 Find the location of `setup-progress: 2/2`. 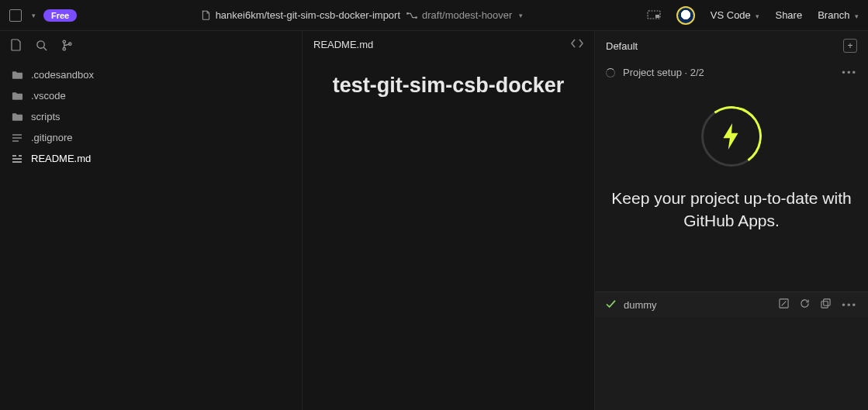

setup-progress: 2/2 is located at coordinates (697, 73).